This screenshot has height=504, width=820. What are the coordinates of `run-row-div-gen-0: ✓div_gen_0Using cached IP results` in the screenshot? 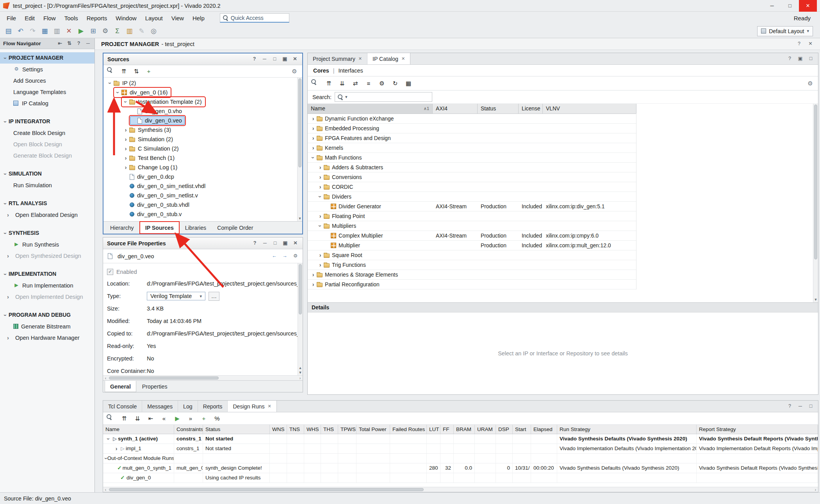 It's located at (461, 478).